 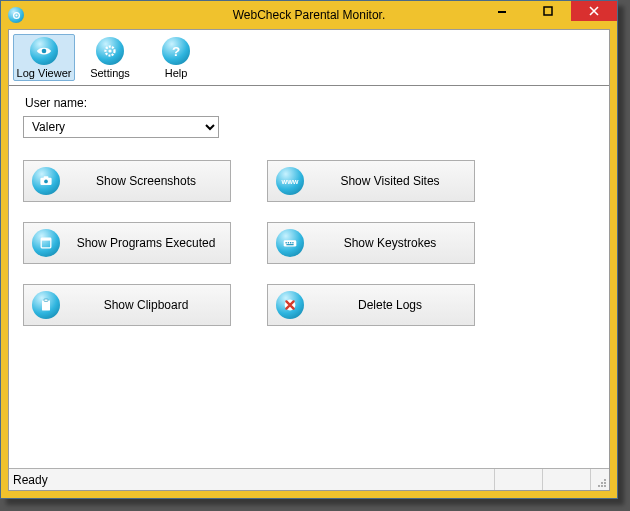 I want to click on maximize-button, so click(x=548, y=11).